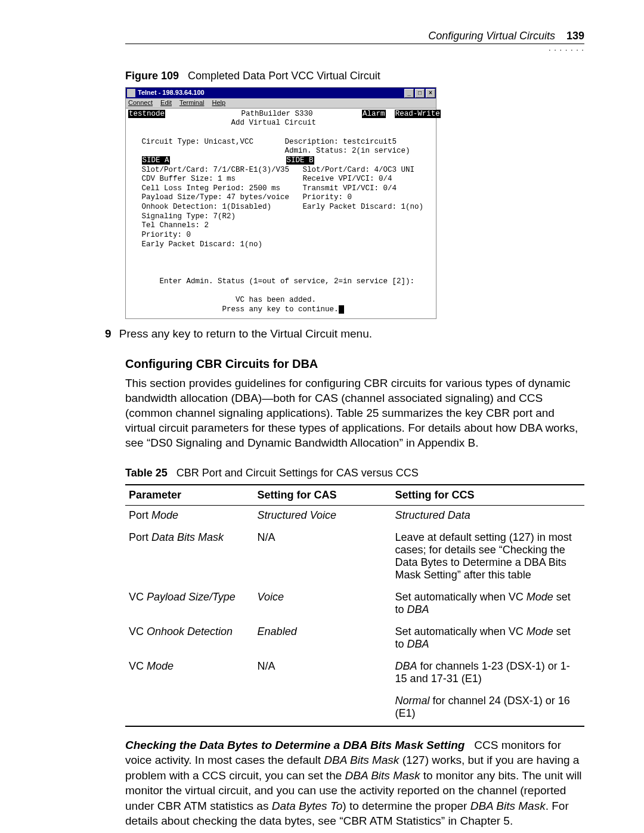 This screenshot has width=644, height=833. What do you see at coordinates (355, 76) in the screenshot?
I see `figure-caption: Figure 109 Completed Data Port VCC Virtu…` at bounding box center [355, 76].